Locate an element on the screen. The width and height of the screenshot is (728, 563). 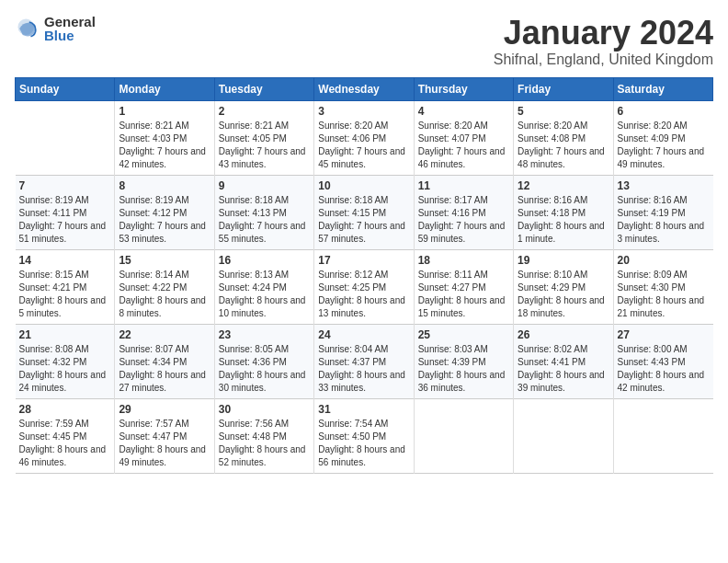
calendar-week-3: 21Sunrise: 8:08 AM Sunset: 4:32 PM Dayli… is located at coordinates (364, 361).